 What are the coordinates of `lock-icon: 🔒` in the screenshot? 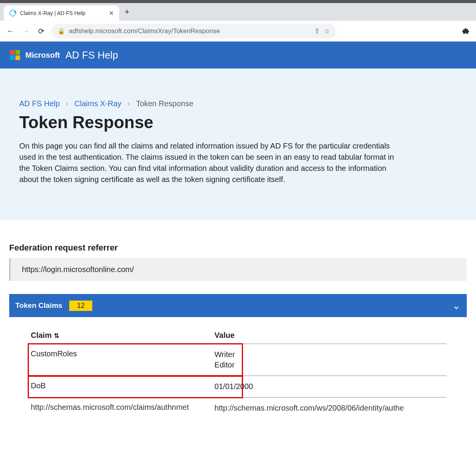 It's located at (62, 31).